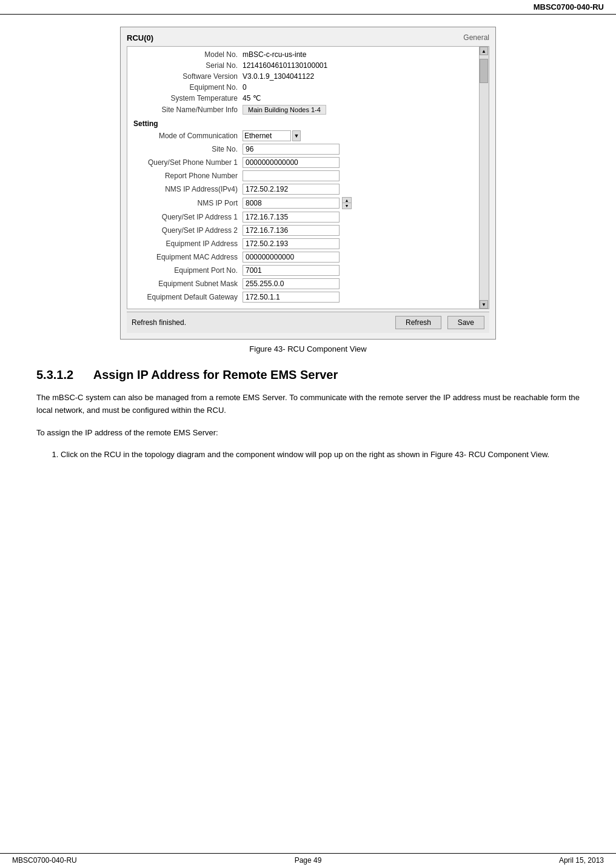 This screenshot has height=867, width=616. What do you see at coordinates (303, 176) in the screenshot?
I see `report-phone-row: Report Phone Number` at bounding box center [303, 176].